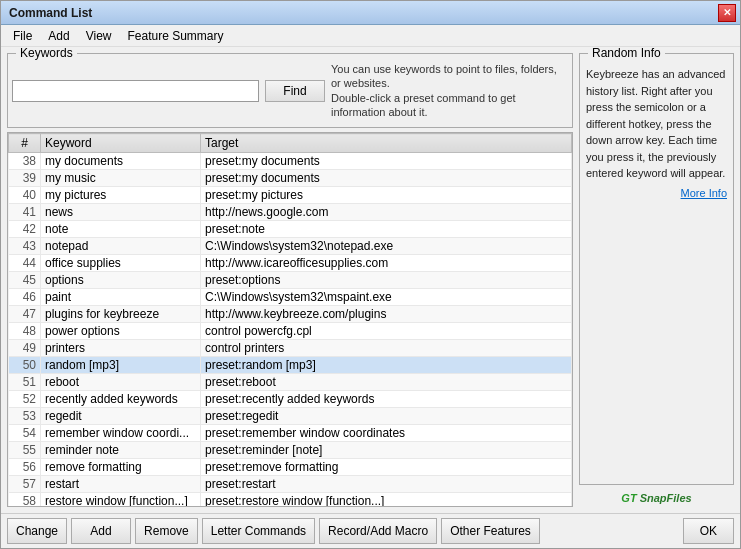 The height and width of the screenshot is (549, 741). I want to click on more-info-link: More Info, so click(704, 193).